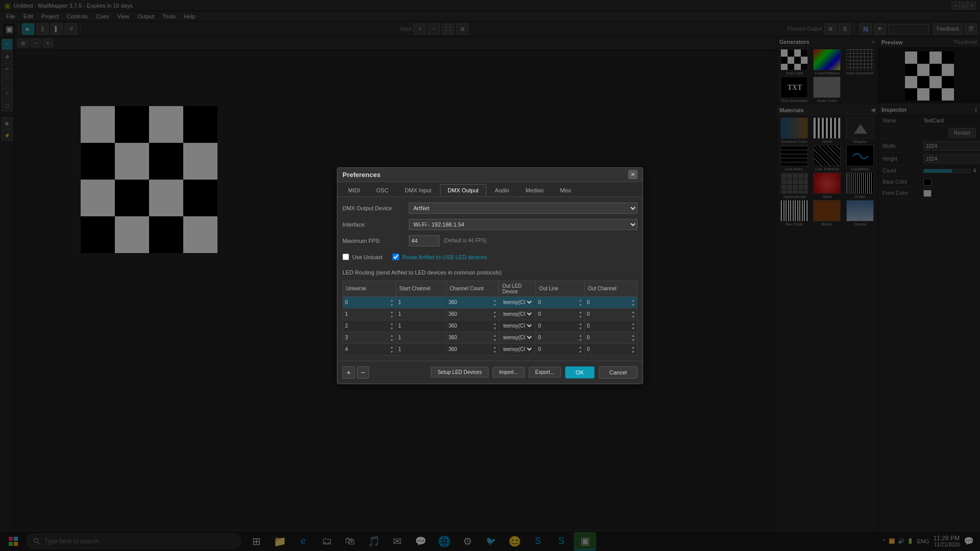 This screenshot has width=980, height=551. What do you see at coordinates (424, 241) in the screenshot?
I see `pref-fps-input` at bounding box center [424, 241].